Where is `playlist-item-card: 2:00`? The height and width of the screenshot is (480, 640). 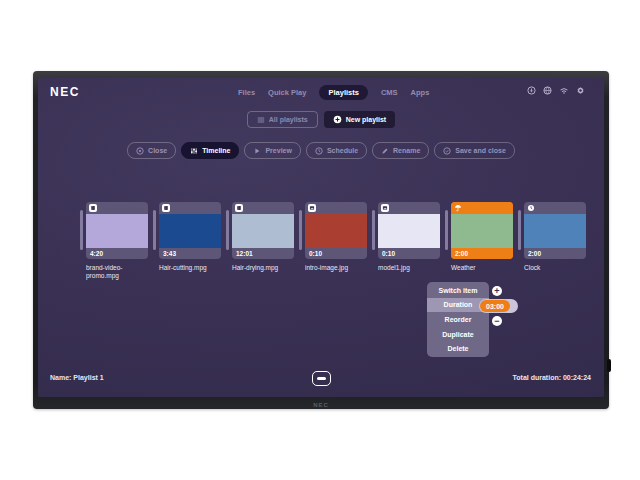
playlist-item-card: 2:00 is located at coordinates (555, 230).